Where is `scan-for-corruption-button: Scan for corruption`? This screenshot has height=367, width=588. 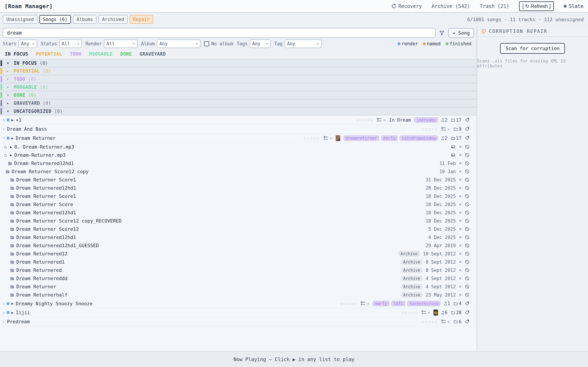
scan-for-corruption-button: Scan for corruption is located at coordinates (533, 48).